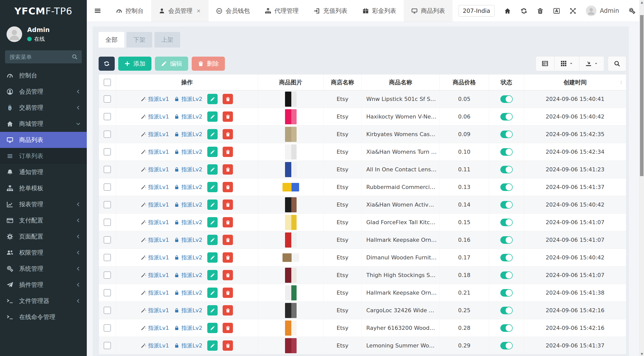 The height and width of the screenshot is (356, 644). What do you see at coordinates (632, 11) in the screenshot?
I see `settings-gears-icon` at bounding box center [632, 11].